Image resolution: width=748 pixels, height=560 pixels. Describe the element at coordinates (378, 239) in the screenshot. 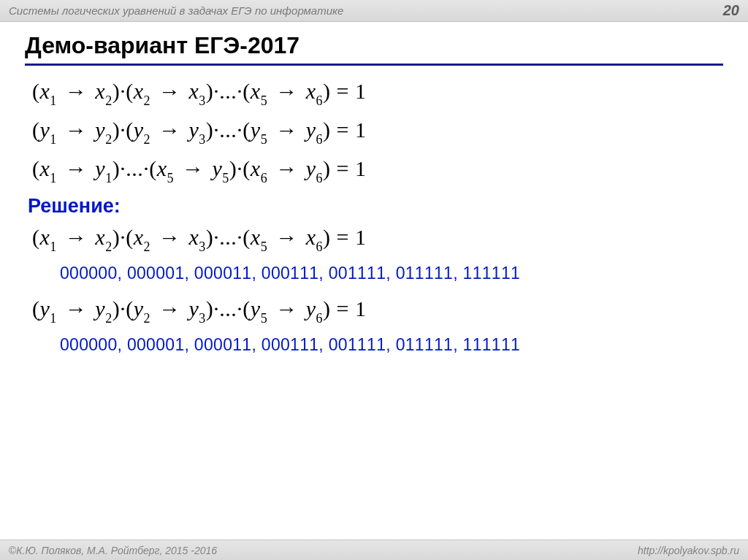

I see `solution-equation-1: (x1 → x2)·(x2 → x3)·...·(x5 → x6) = 1` at that location.